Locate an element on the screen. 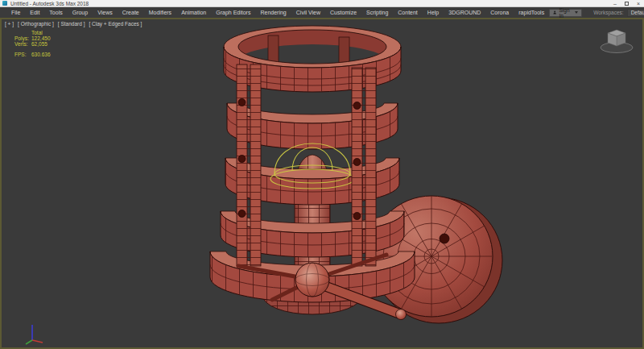 Image resolution: width=644 pixels, height=349 pixels. menu-modifiers: Modifiers is located at coordinates (160, 13).